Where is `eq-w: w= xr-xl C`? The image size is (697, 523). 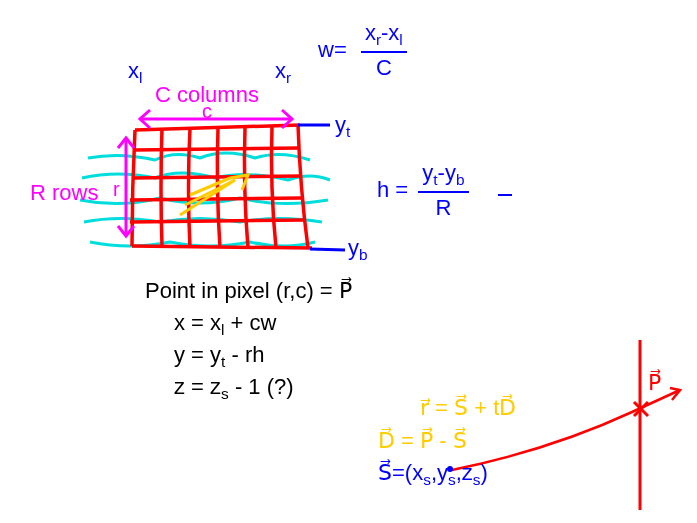 eq-w: w= xr-xl C is located at coordinates (362, 50).